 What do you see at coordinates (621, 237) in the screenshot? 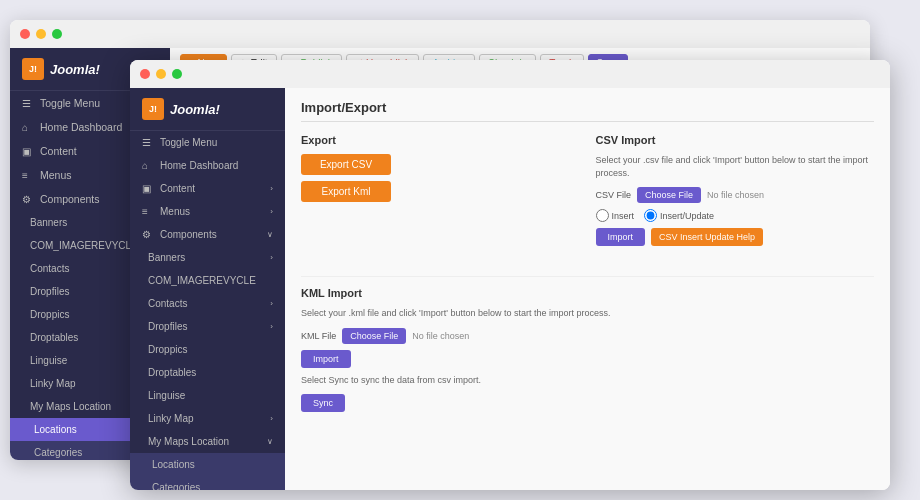
I see `csv-import-button: Import` at bounding box center [621, 237].